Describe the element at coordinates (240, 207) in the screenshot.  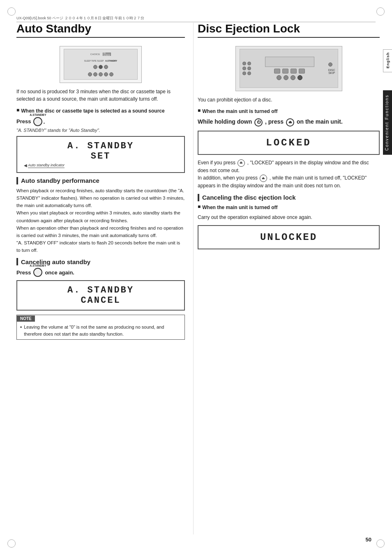
I see `right-bullet2-text: When the main unit is turned off` at that location.